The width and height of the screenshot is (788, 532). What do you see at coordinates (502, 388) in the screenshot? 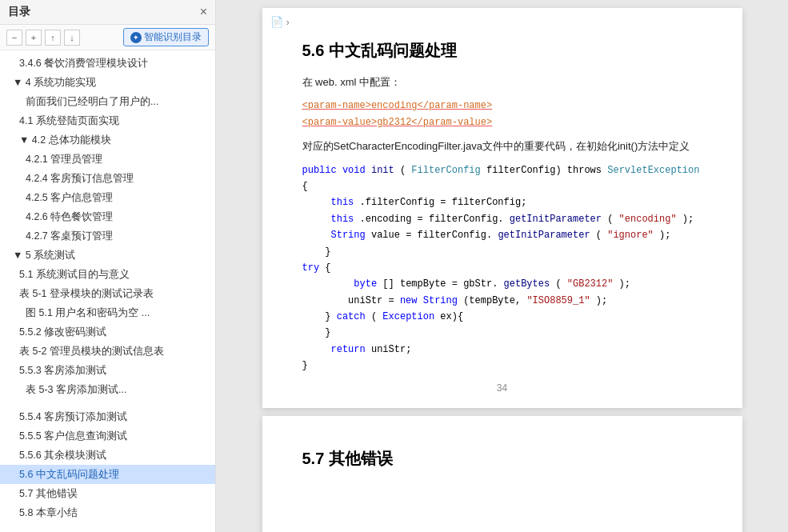
I see `page-number-34: 34` at bounding box center [502, 388].